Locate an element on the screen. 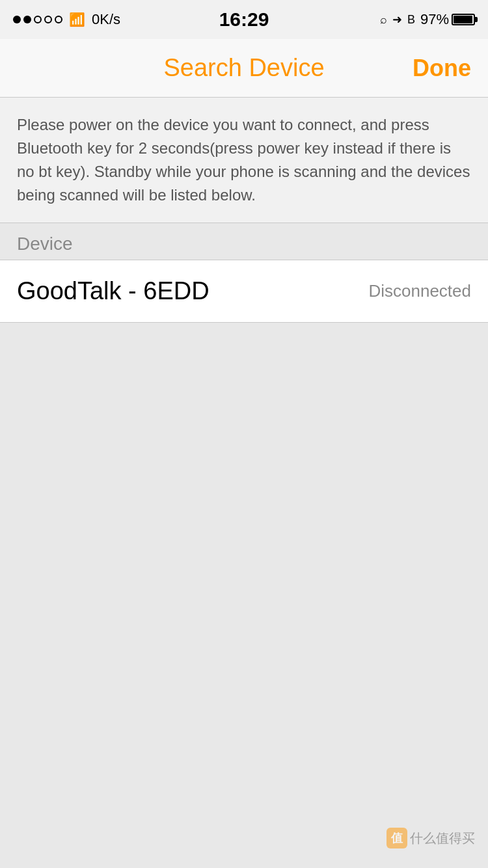  nav-bar: Search Device Done is located at coordinates (244, 68).